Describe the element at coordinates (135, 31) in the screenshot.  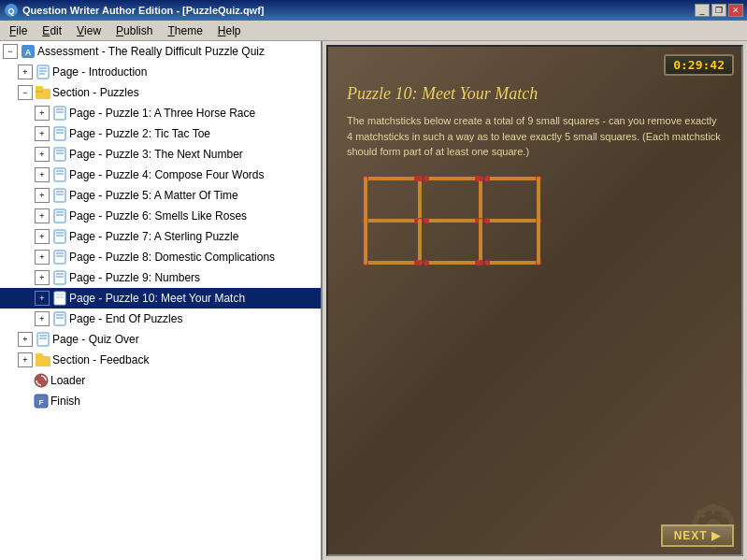
I see `menu-publish: Publish` at that location.